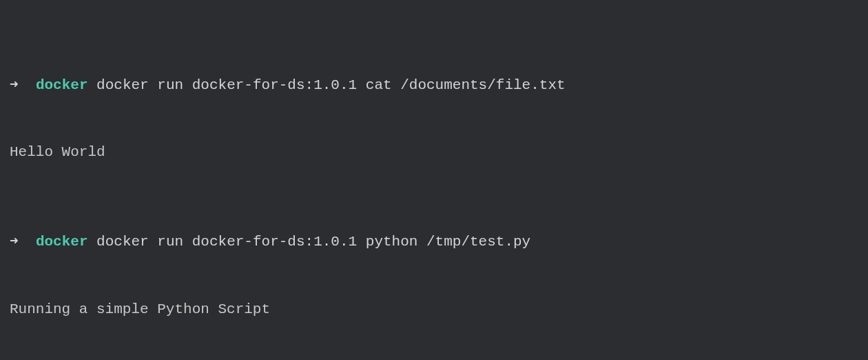 This screenshot has height=360, width=868. I want to click on command-text: docker run docker-for-ds:1.0.1 python /t…, so click(313, 241).